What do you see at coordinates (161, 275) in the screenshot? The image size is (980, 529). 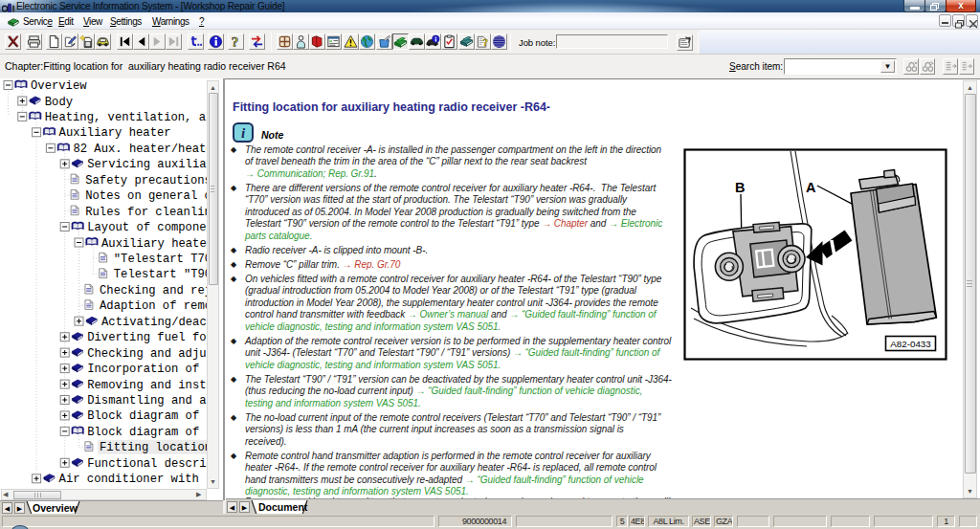 I see `svg-text: Telestart "T90" r` at bounding box center [161, 275].